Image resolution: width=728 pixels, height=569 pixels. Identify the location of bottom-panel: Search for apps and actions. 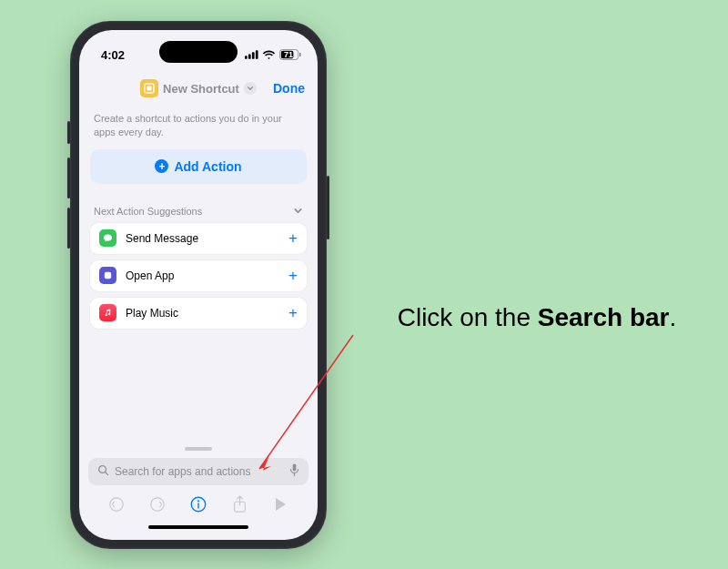
(198, 493).